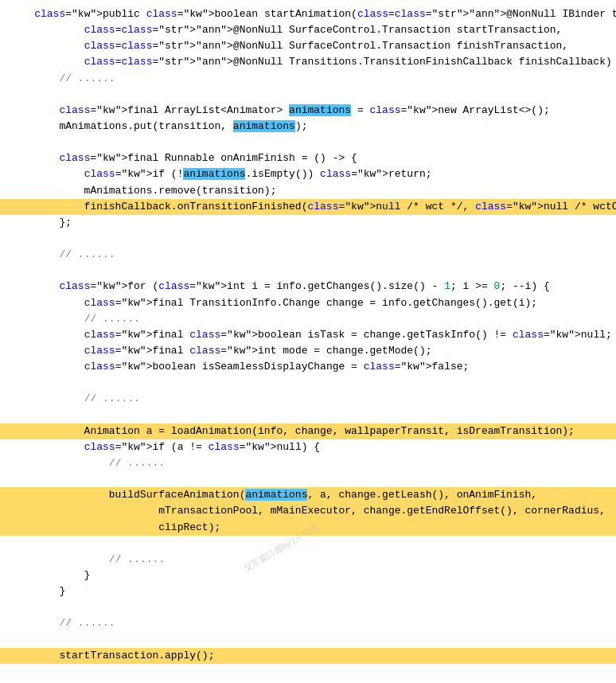 The width and height of the screenshot is (616, 683). Describe the element at coordinates (308, 511) in the screenshot. I see `code-line: mTransactionPool, mMainExecutor, change.…` at that location.